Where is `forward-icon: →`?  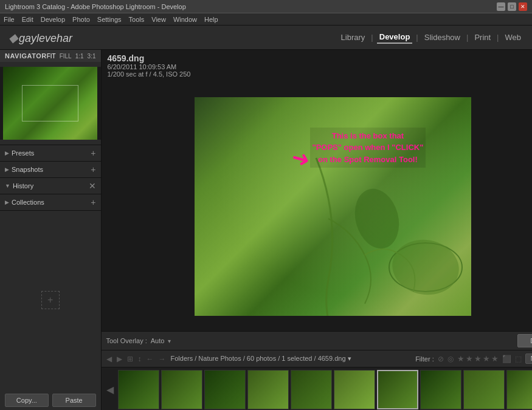 forward-icon: → is located at coordinates (162, 359).